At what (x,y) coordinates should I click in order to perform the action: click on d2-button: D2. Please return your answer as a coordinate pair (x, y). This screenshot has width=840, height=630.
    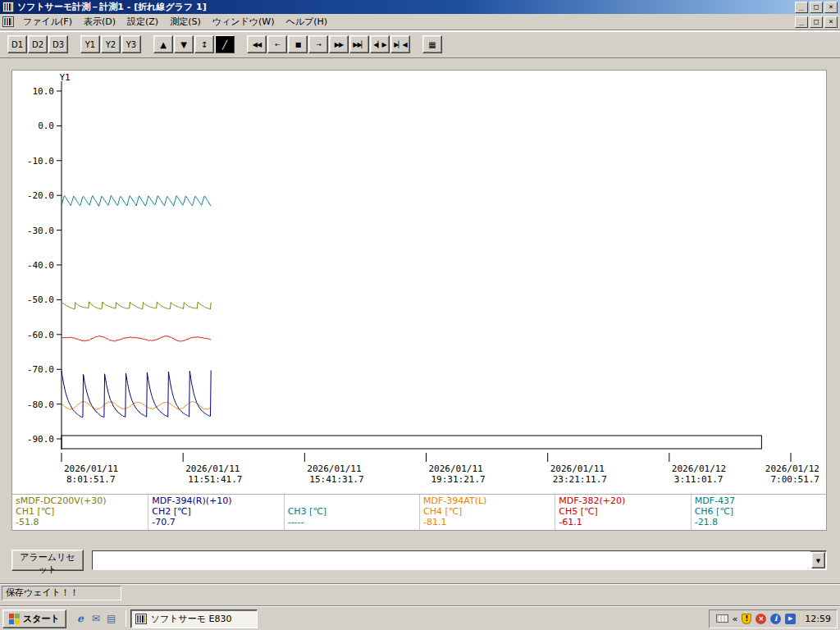
    Looking at the image, I should click on (38, 44).